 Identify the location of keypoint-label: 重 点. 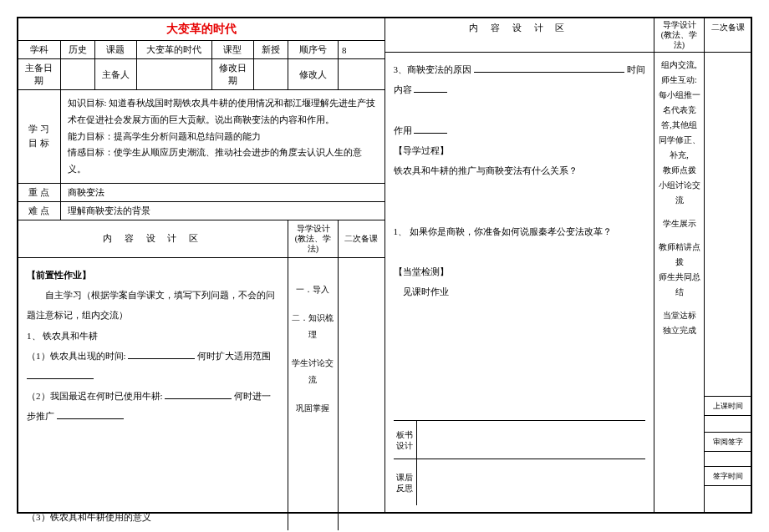
(39, 192).